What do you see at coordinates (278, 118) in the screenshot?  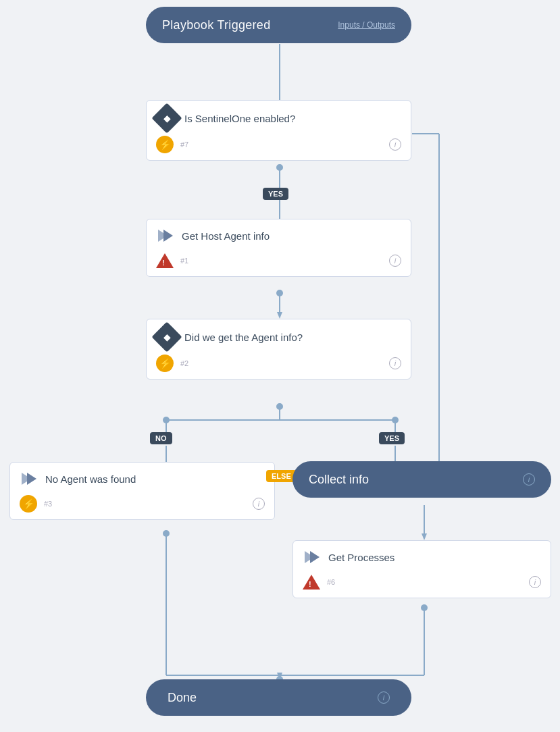 I see `condition1-title-row: ◆ Is SentinelOne enabled?` at bounding box center [278, 118].